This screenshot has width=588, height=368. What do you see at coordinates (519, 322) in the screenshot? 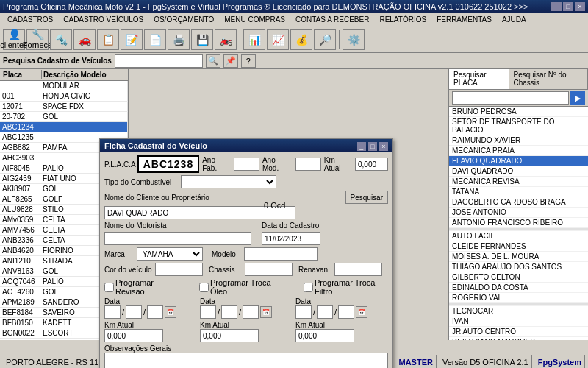
I see `client-item: IVAN` at bounding box center [519, 322].